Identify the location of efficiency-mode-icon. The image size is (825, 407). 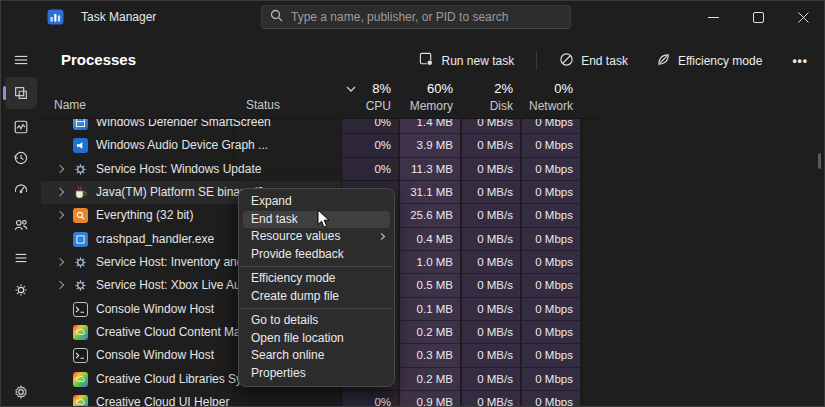
(664, 61).